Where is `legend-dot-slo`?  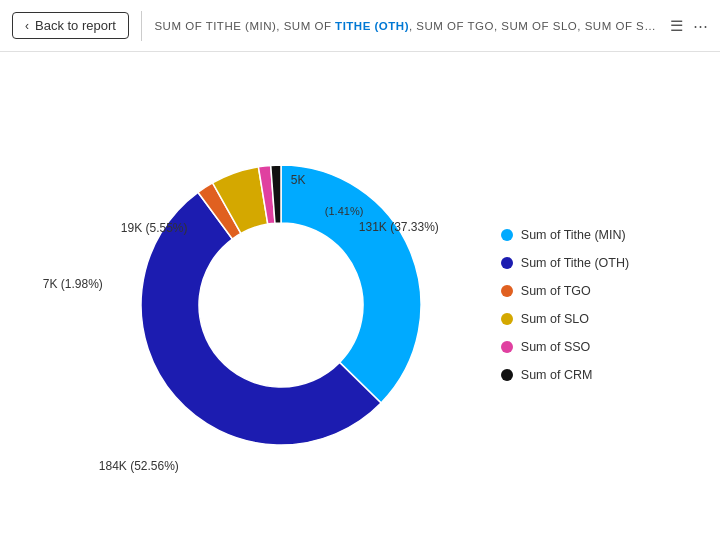 legend-dot-slo is located at coordinates (507, 319).